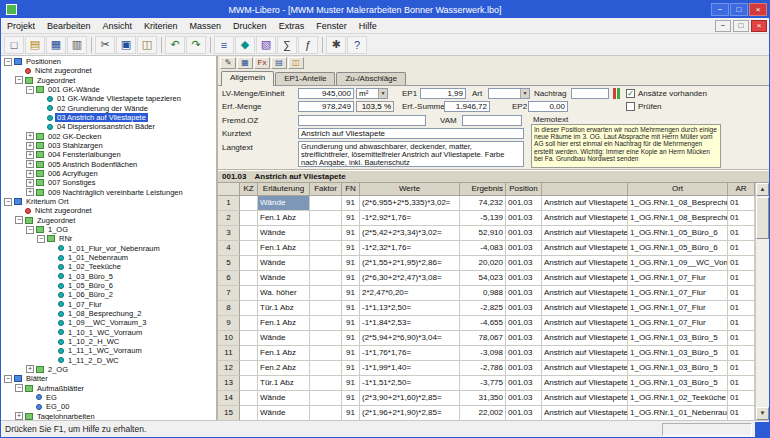 The height and width of the screenshot is (438, 770). Describe the element at coordinates (108, 174) in the screenshot. I see `tree-item-006-acrylfugen: +006 Acrylfugen` at that location.